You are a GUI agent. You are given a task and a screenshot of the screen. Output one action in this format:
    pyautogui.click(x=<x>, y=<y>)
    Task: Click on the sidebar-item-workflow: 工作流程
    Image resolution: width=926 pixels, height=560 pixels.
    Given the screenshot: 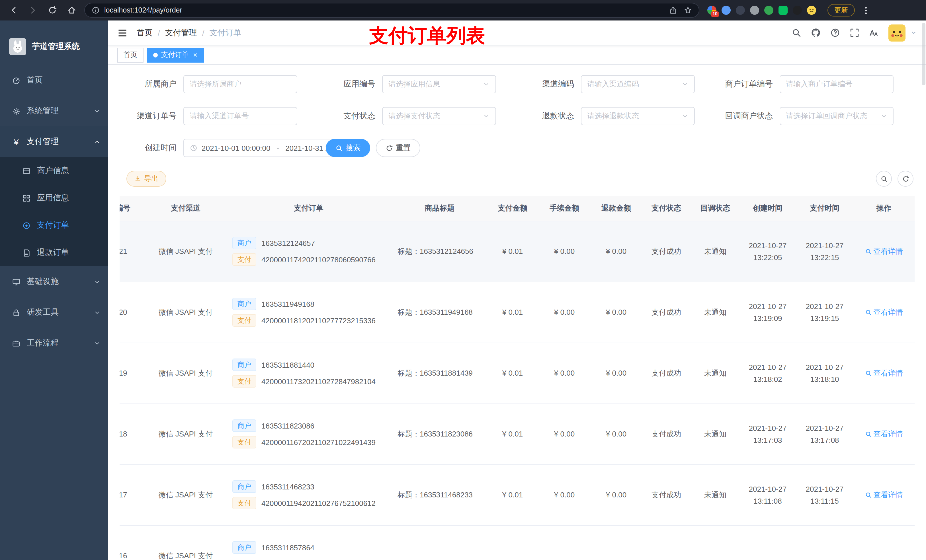 What is the action you would take?
    pyautogui.click(x=54, y=343)
    